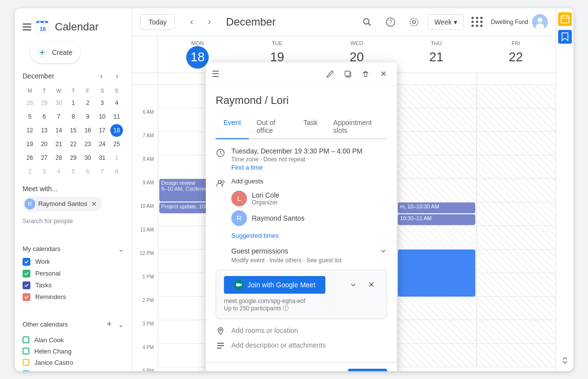 This screenshot has width=588, height=379. I want to click on search-people-input, so click(74, 221).